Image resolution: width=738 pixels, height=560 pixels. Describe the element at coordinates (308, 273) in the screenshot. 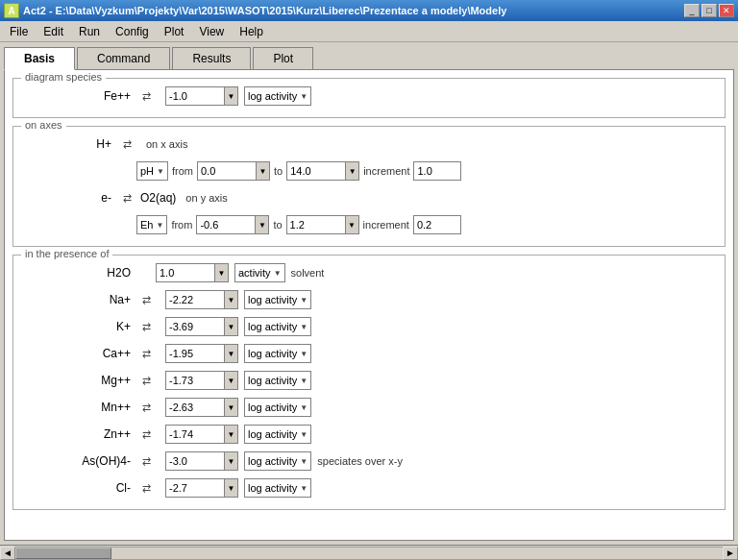

I see `h2o-solvent-label: solvent` at that location.